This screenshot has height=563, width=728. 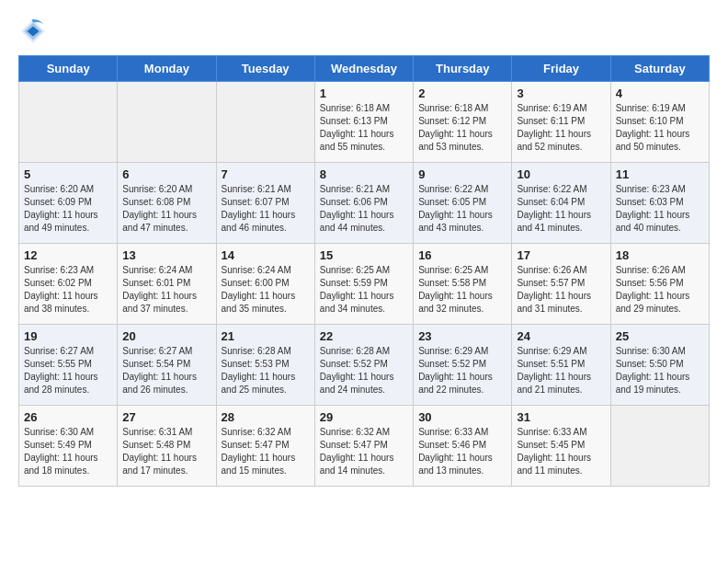 I want to click on logo-icon, so click(x=33, y=31).